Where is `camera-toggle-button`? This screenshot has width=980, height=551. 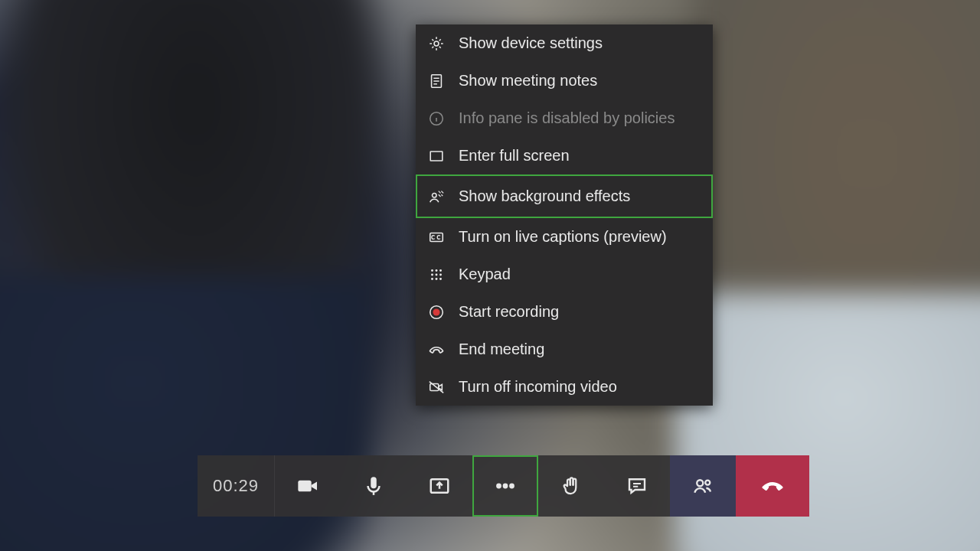
camera-toggle-button is located at coordinates (308, 486).